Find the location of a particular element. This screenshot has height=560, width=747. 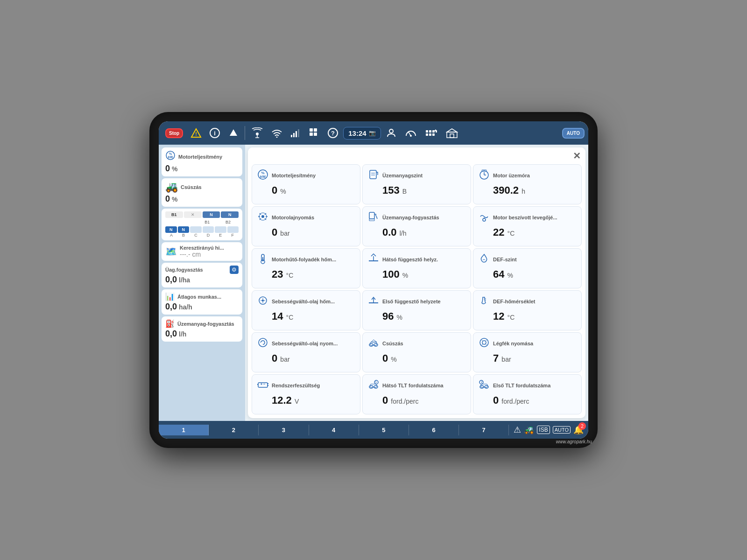

card-unit-9: °C is located at coordinates (290, 317).